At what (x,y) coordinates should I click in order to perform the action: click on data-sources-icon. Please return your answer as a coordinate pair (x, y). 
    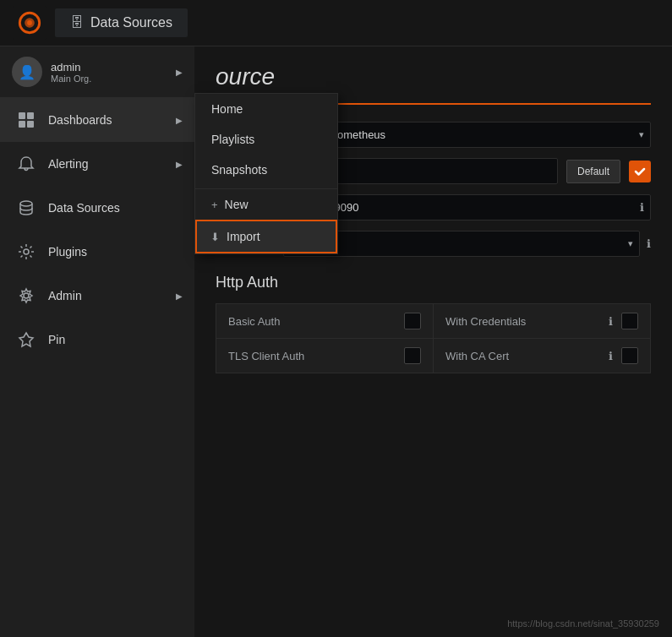
    Looking at the image, I should click on (26, 208).